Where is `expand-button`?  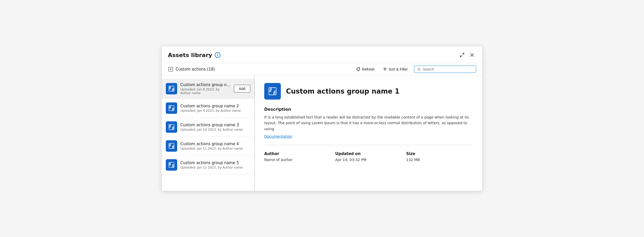
expand-button is located at coordinates (462, 55).